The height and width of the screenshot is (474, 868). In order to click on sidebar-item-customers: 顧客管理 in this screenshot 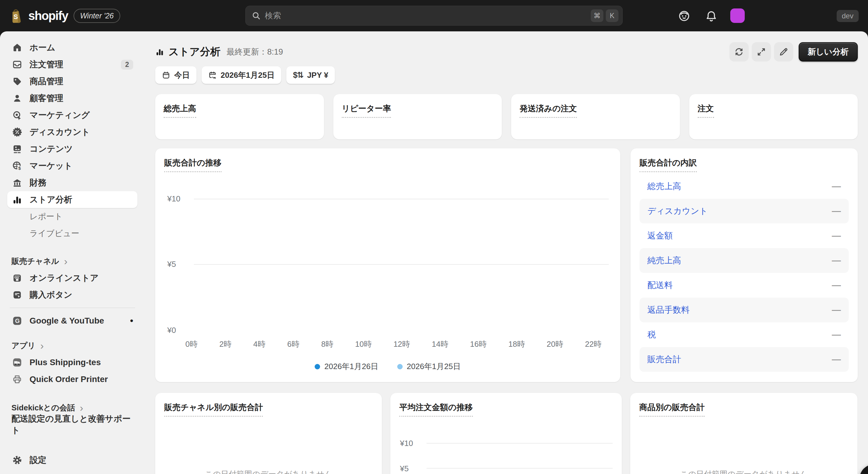, I will do `click(72, 98)`.